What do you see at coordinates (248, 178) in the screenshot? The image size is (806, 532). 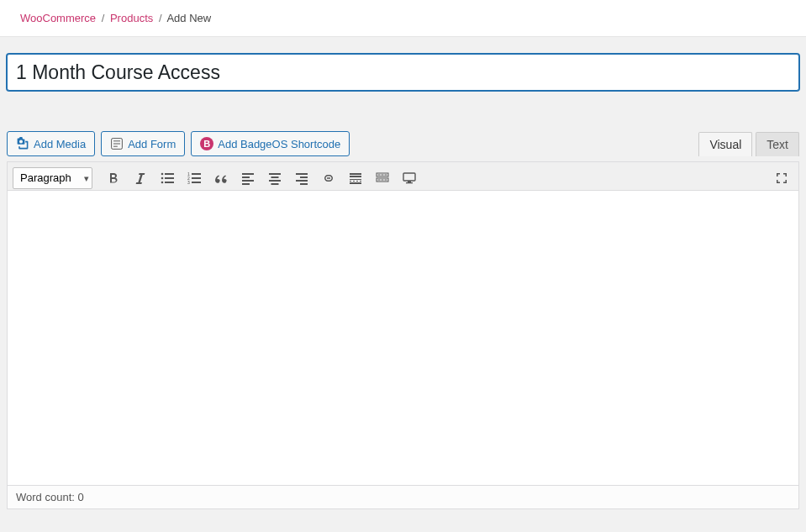 I see `align-left-icon` at bounding box center [248, 178].